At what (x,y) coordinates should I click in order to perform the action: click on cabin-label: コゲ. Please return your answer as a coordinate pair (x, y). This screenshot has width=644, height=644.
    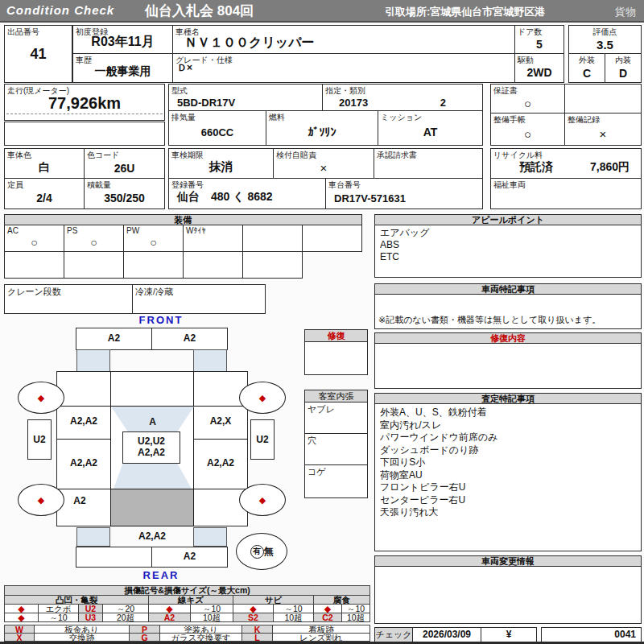
    Looking at the image, I should click on (317, 472).